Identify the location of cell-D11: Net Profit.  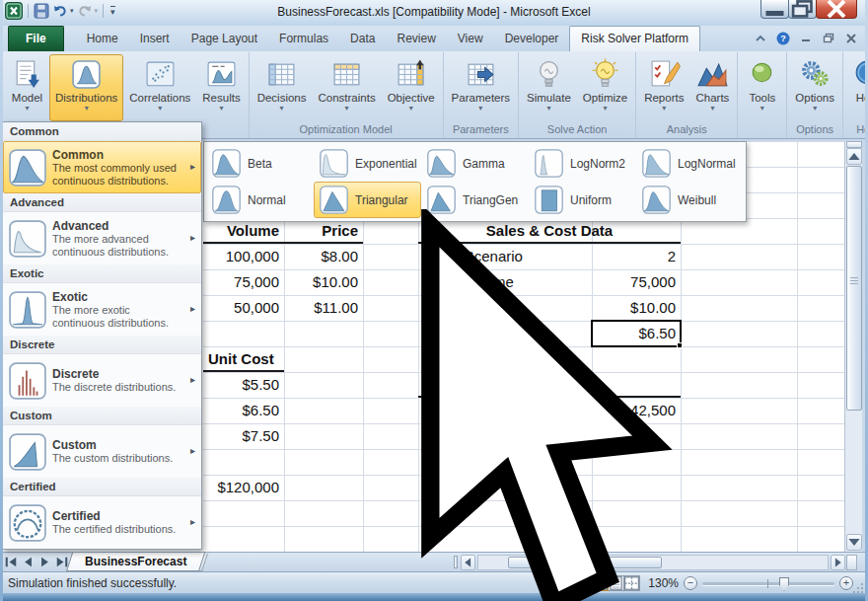
(505, 411).